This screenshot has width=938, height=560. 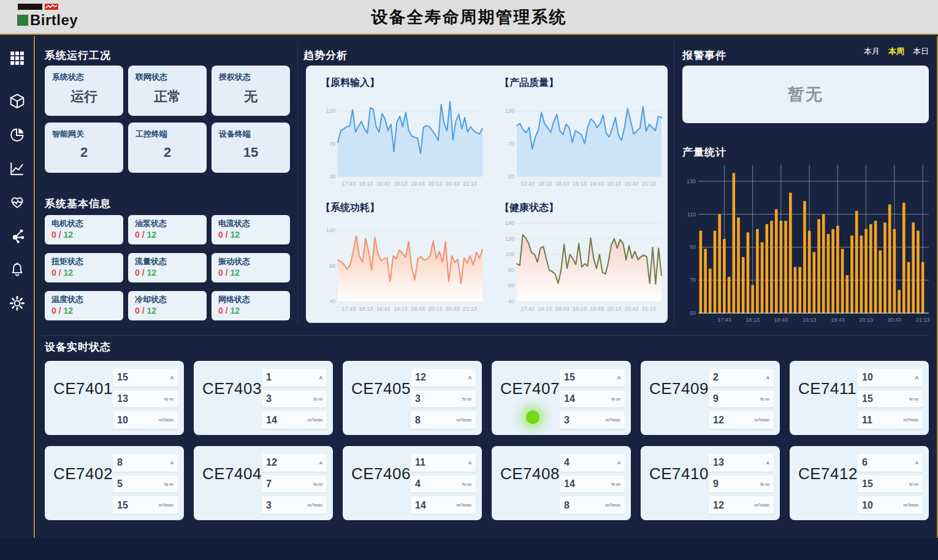 What do you see at coordinates (251, 230) in the screenshot?
I see `info-card: 电流状态 0 / 12` at bounding box center [251, 230].